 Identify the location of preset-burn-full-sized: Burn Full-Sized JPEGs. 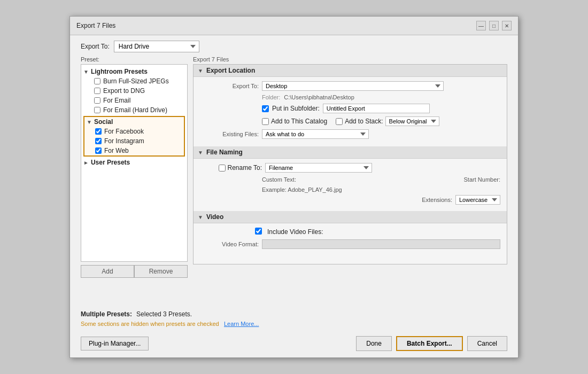
(139, 81).